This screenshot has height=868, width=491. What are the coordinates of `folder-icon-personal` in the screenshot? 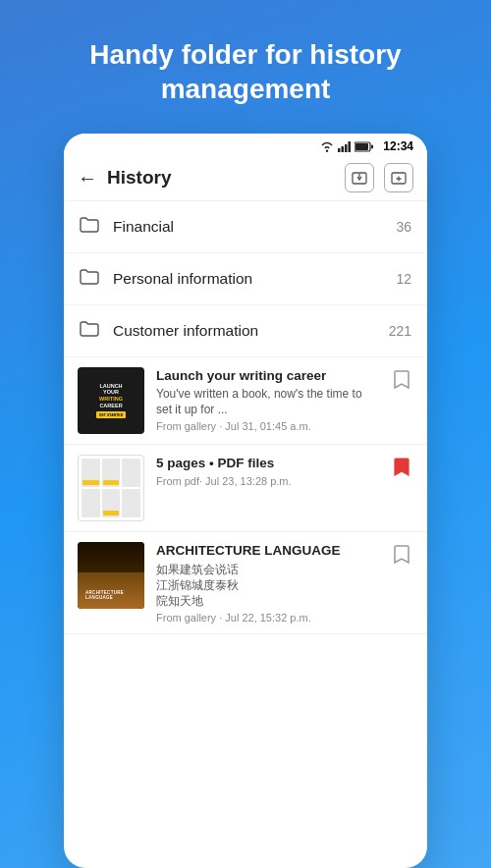 It's located at (89, 279).